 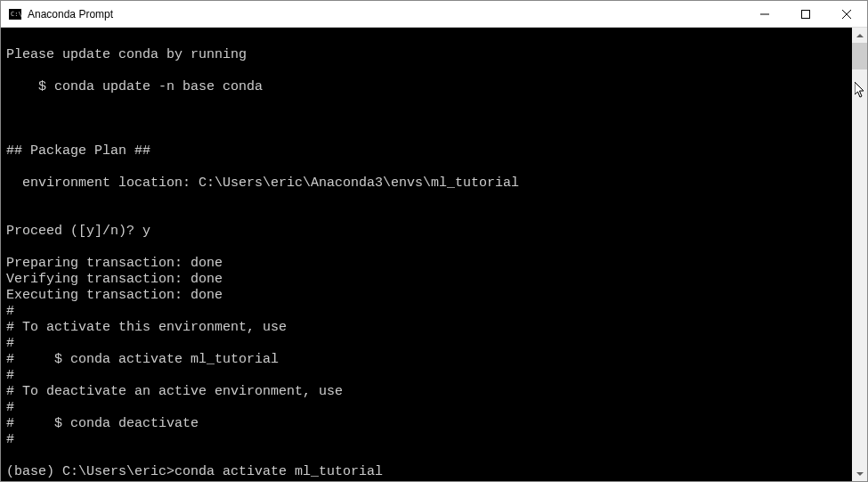 What do you see at coordinates (78, 232) in the screenshot?
I see `terminal-line: Proceed ([y]/n)? y` at bounding box center [78, 232].